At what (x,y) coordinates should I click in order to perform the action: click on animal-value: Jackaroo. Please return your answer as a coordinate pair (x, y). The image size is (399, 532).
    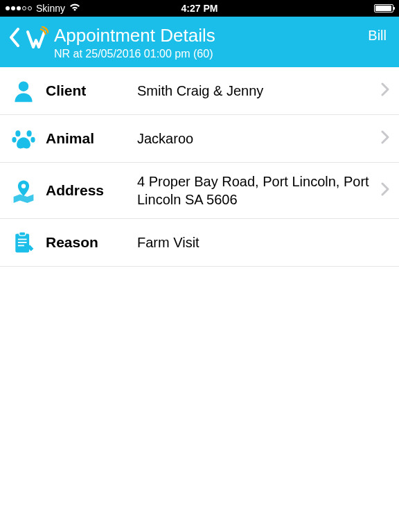
    Looking at the image, I should click on (255, 139).